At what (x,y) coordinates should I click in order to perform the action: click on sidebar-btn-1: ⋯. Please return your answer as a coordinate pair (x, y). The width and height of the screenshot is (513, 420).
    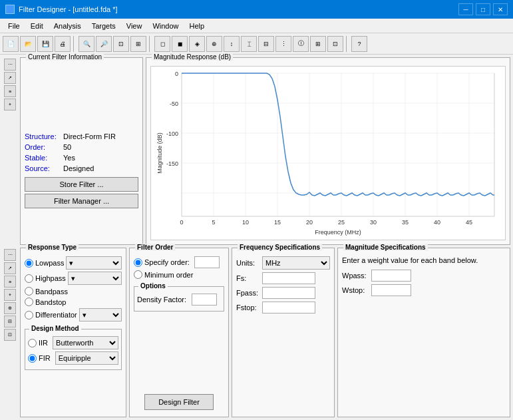
    Looking at the image, I should click on (10, 65).